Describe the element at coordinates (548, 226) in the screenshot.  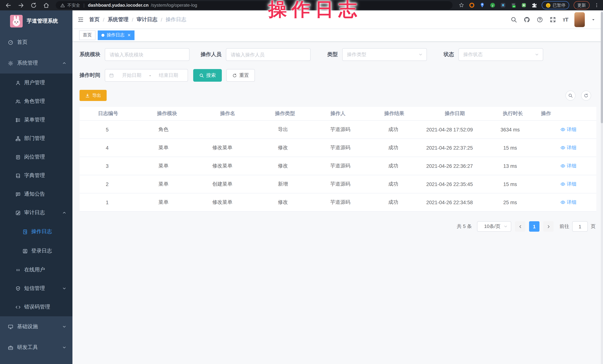
I see `next-page-button` at that location.